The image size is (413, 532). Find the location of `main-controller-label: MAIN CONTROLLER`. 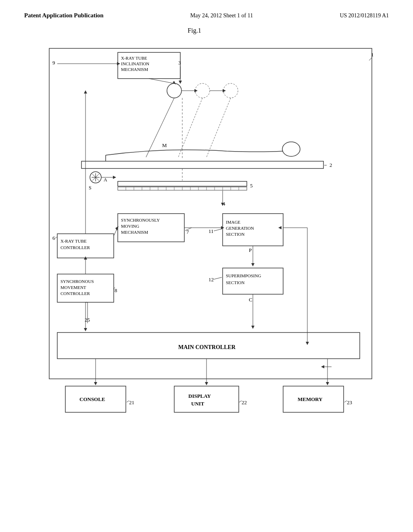

main-controller-label: MAIN CONTROLLER is located at coordinates (207, 347).